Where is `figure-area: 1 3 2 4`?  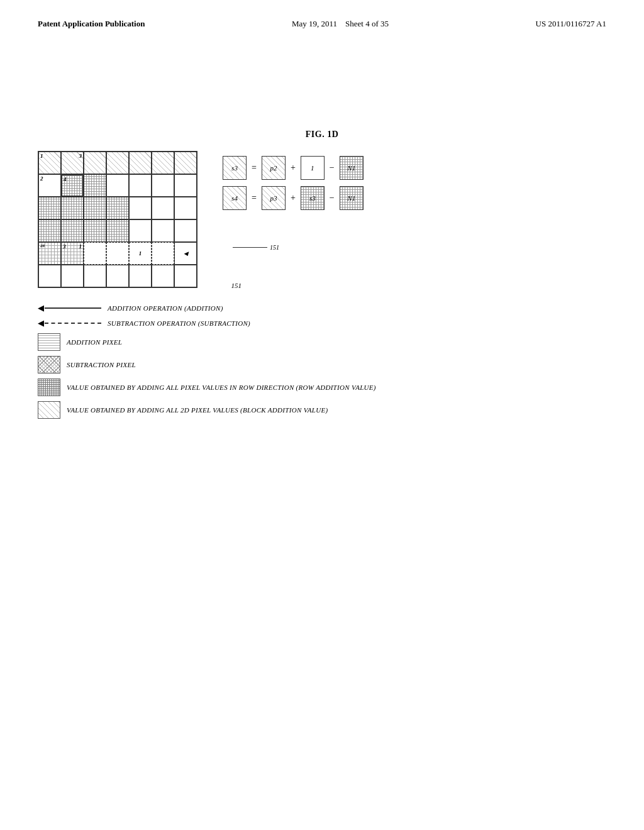
figure-area: 1 3 2 4 is located at coordinates (322, 219).